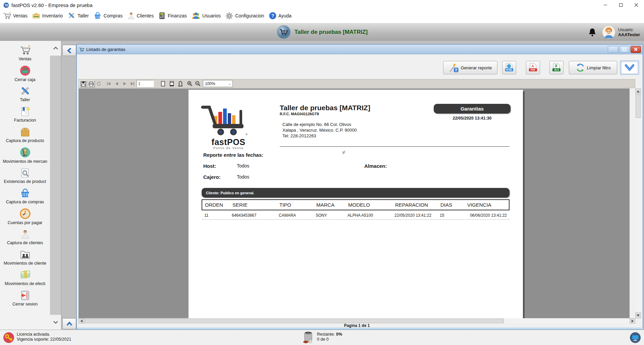 This screenshot has height=345, width=644. What do you see at coordinates (357, 321) in the screenshot?
I see `viewer-horizontal-scrollbar` at bounding box center [357, 321].